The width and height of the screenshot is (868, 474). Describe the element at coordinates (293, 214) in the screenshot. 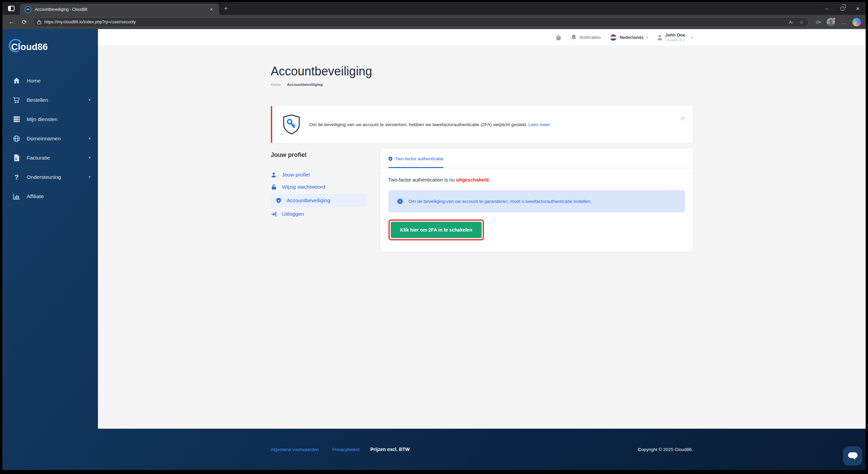

I see `profile-nav-label: Uitloggen` at that location.